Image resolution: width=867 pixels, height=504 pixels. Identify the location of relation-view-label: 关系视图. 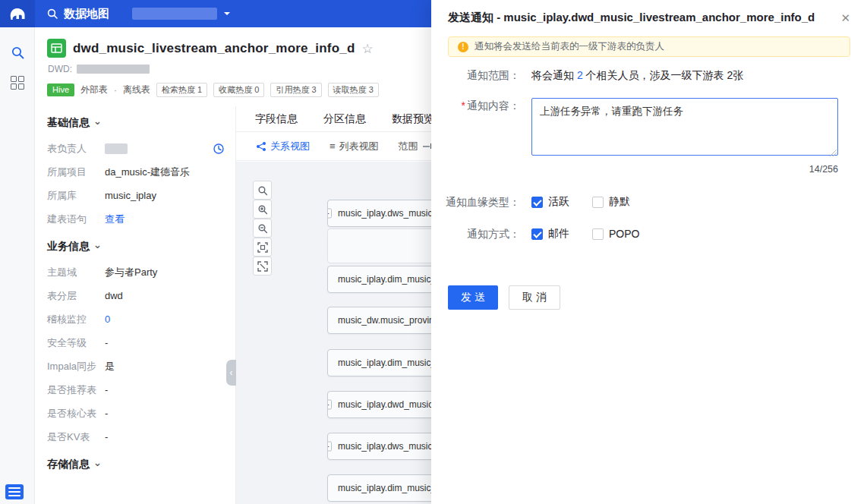
(290, 146).